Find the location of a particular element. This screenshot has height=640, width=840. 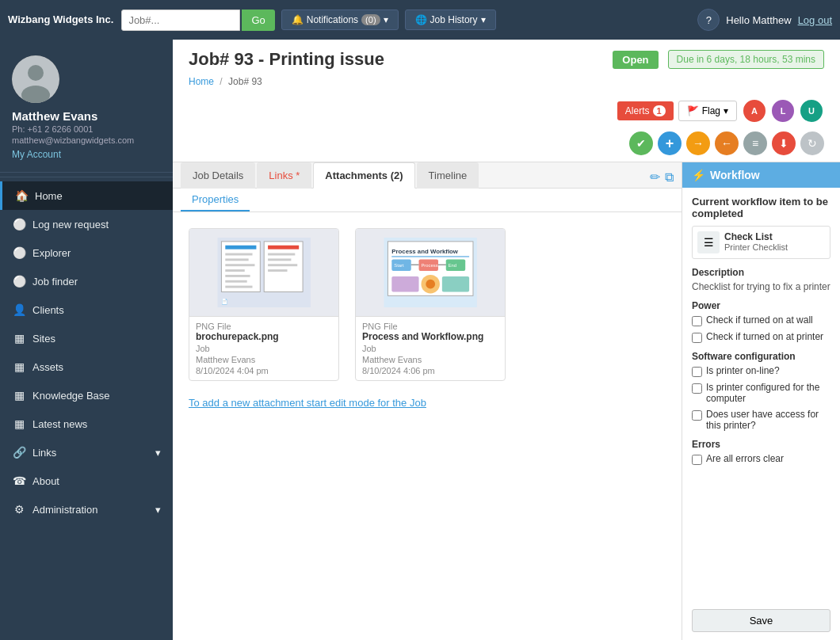

job-actions-row: Alerts 1 🚩 Flag ▾ A L U is located at coordinates (506, 111).